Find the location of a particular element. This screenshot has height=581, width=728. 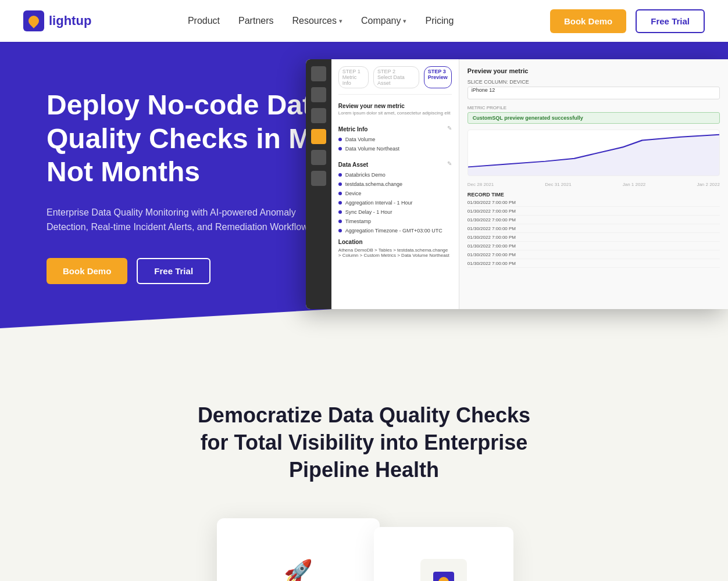

nav-link-partners: Partners is located at coordinates (256, 21).